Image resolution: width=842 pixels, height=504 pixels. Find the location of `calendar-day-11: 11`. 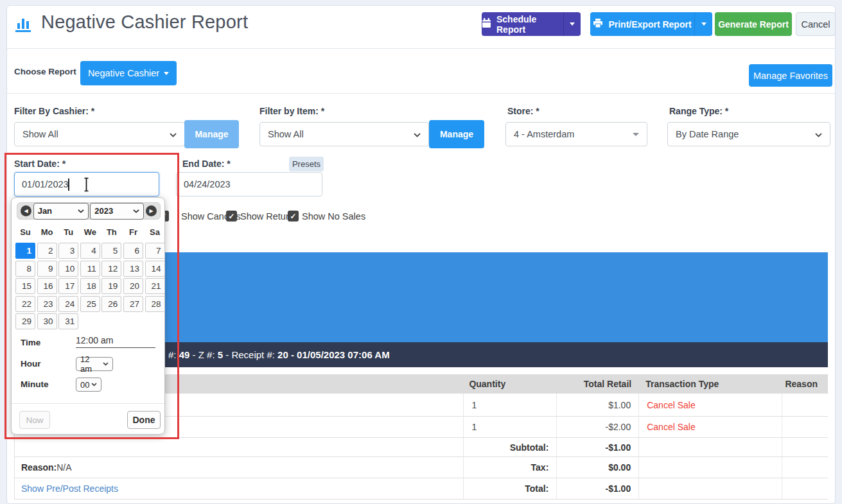

calendar-day-11: 11 is located at coordinates (90, 268).